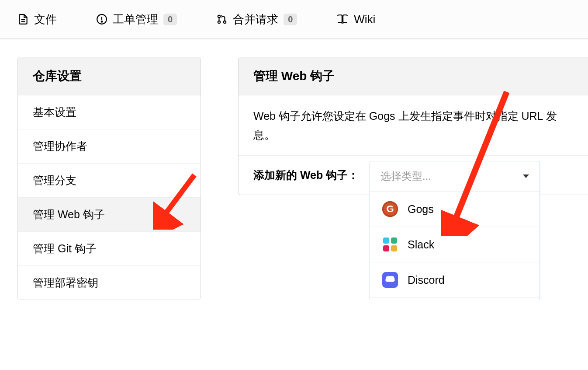 Image resolution: width=588 pixels, height=370 pixels. What do you see at coordinates (364, 19) in the screenshot?
I see `tab-label: Wiki` at bounding box center [364, 19].